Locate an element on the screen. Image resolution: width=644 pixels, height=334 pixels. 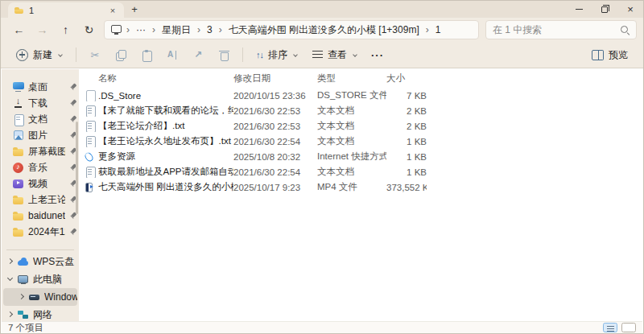
sidebar-item: 桌面 is located at coordinates (40, 87).